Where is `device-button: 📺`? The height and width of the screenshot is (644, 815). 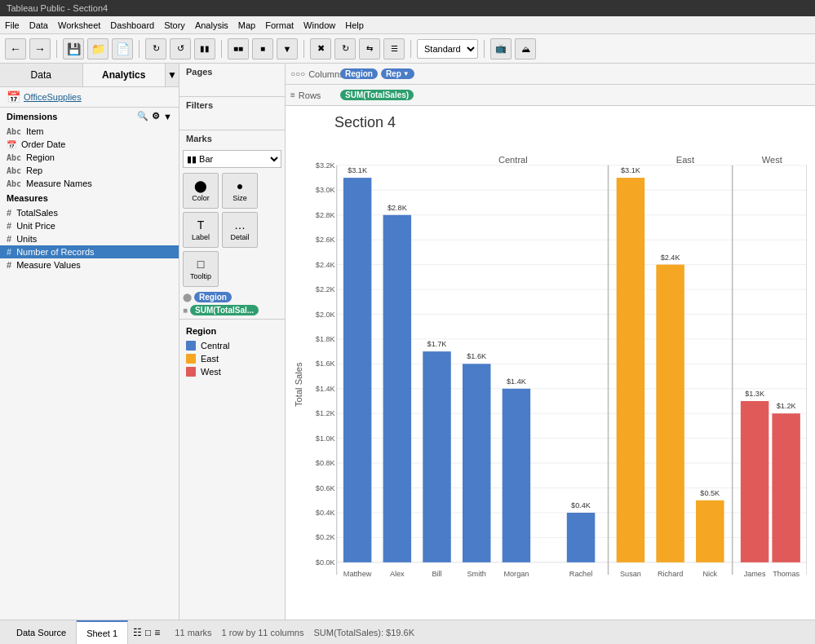
device-button: 📺 is located at coordinates (501, 49).